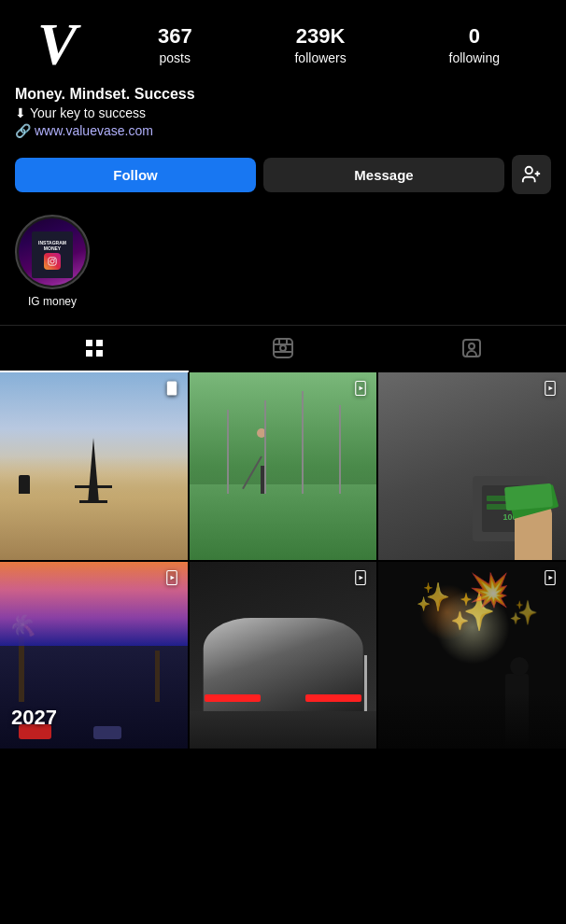 The image size is (566, 924). What do you see at coordinates (472, 348) in the screenshot?
I see `tagged-icon` at bounding box center [472, 348].